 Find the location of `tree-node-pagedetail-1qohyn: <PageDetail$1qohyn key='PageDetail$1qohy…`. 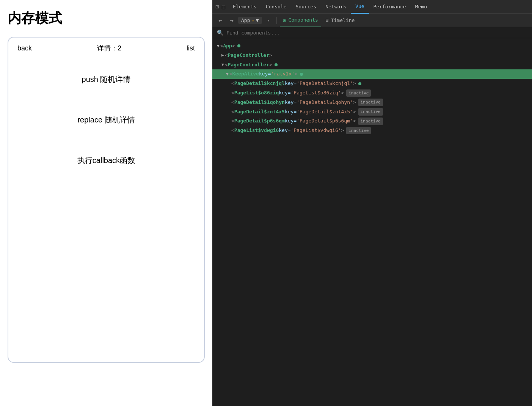

tree-node-pagedetail-1qohyn: <PageDetail$1qohyn key='PageDetail$1qohy… is located at coordinates (372, 102).